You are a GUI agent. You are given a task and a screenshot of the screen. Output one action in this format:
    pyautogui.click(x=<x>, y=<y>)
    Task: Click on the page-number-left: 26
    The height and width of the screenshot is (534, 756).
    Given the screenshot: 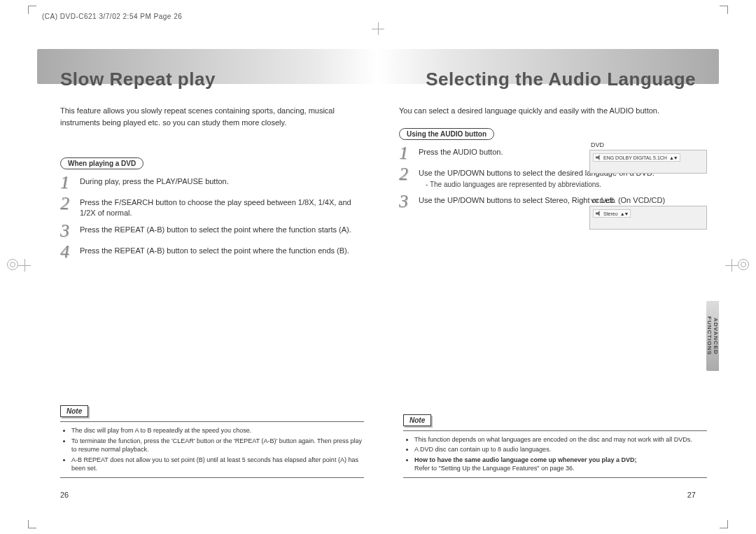 What is the action you would take?
    pyautogui.click(x=64, y=495)
    